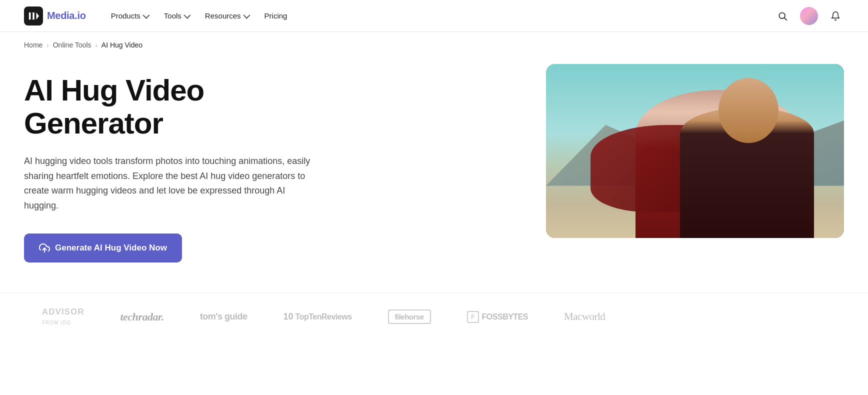 This screenshot has width=868, height=395. Describe the element at coordinates (103, 248) in the screenshot. I see `generate-cta-button: Generate AI Hug Video Now` at that location.